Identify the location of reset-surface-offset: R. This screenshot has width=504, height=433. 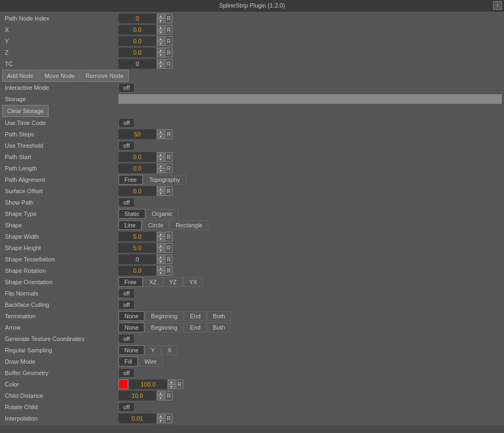
(169, 191).